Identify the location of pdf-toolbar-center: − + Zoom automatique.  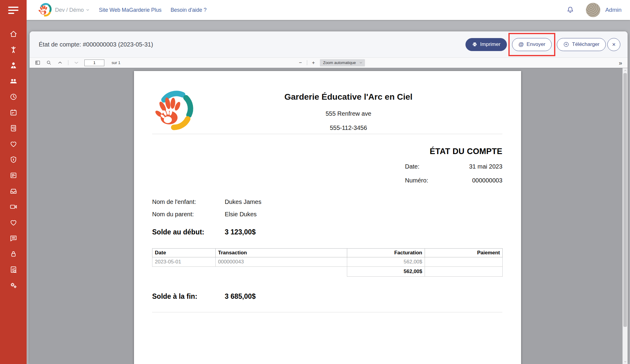
(331, 63).